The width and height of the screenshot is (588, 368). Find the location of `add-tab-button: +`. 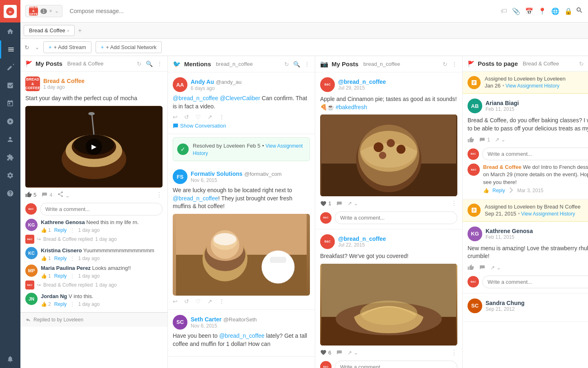

add-tab-button: + is located at coordinates (80, 31).